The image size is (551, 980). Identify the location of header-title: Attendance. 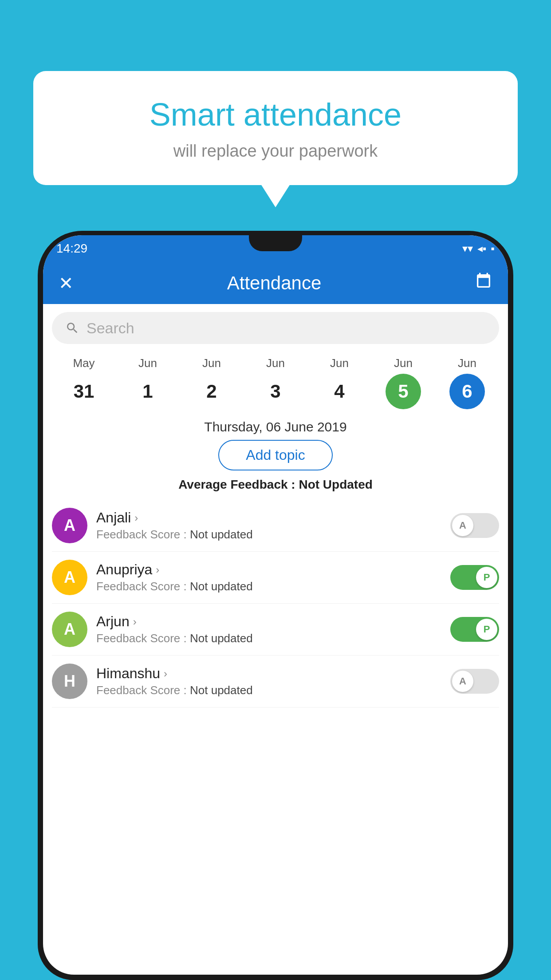
(274, 283).